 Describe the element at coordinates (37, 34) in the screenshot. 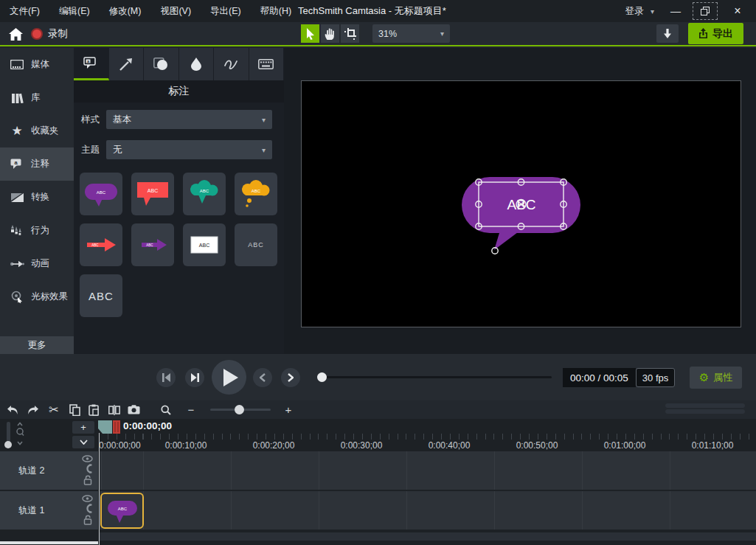

I see `record-icon` at that location.